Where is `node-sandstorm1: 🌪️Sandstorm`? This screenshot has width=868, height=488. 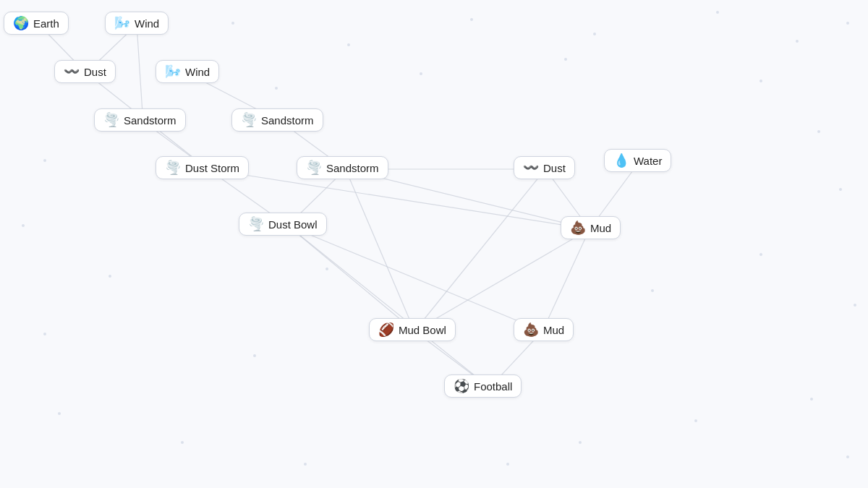 node-sandstorm1: 🌪️Sandstorm is located at coordinates (140, 120).